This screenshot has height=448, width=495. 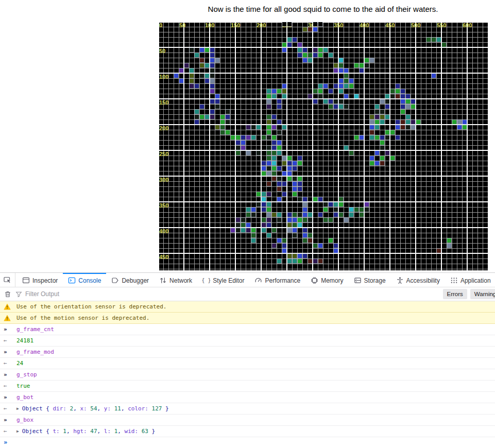 What do you see at coordinates (96, 409) in the screenshot?
I see `object-preview: Object { dir: 2, x: 54, y: 11, color: 12…` at bounding box center [96, 409].